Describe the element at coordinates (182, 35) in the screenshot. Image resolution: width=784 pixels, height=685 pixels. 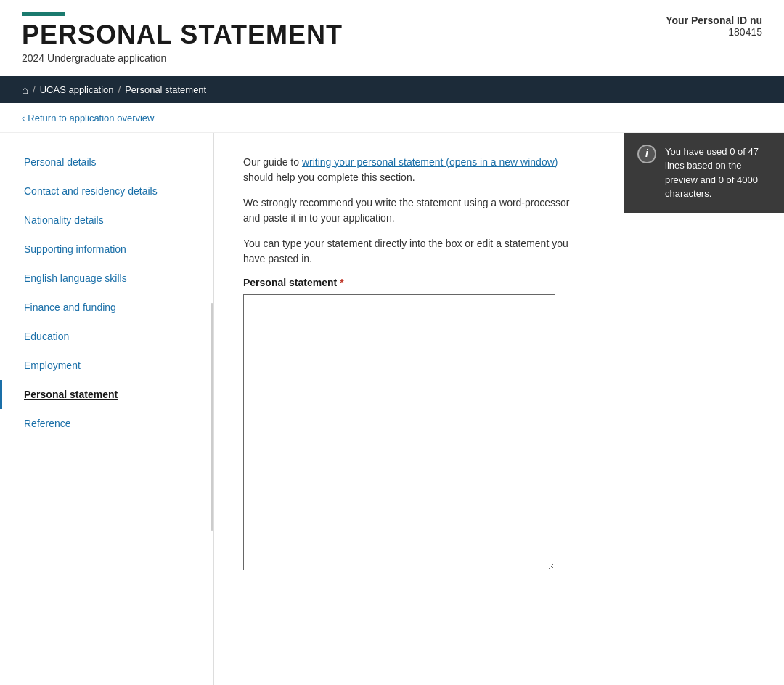
I see `page-title: PERSONAL STATEMENT` at that location.